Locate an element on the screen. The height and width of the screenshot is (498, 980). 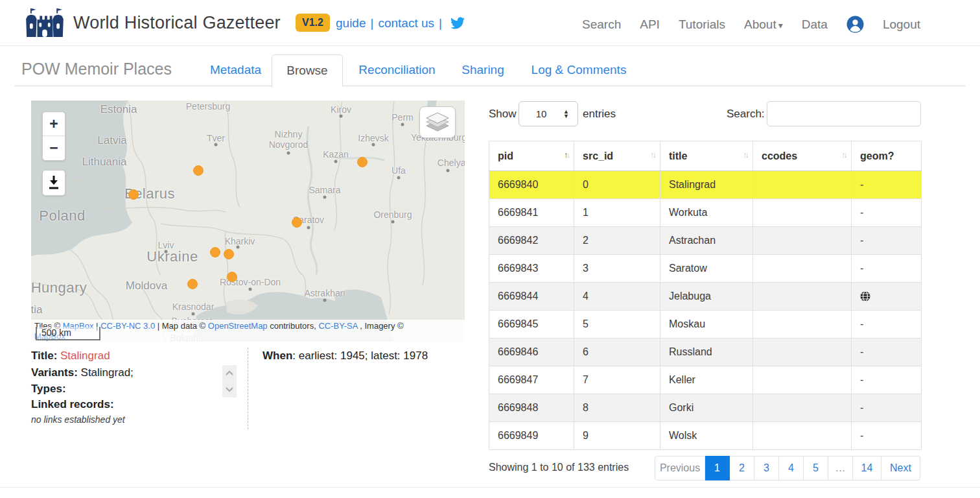
page-next: Next is located at coordinates (901, 468).